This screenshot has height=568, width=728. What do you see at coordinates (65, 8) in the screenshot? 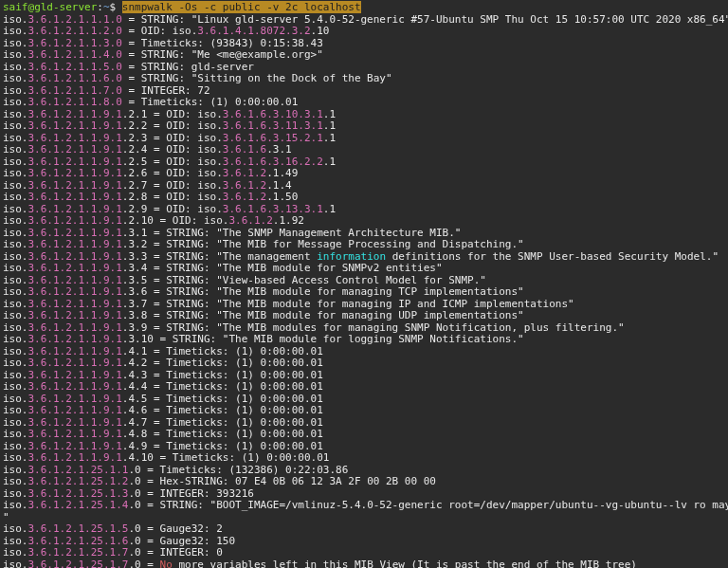
I see `prompt-host: gld-server` at bounding box center [65, 8].